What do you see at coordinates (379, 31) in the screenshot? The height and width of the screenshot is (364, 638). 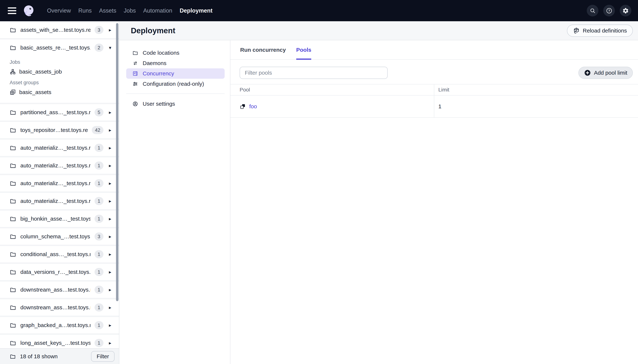 I see `page-header: Deployment Reload definitions` at bounding box center [379, 31].